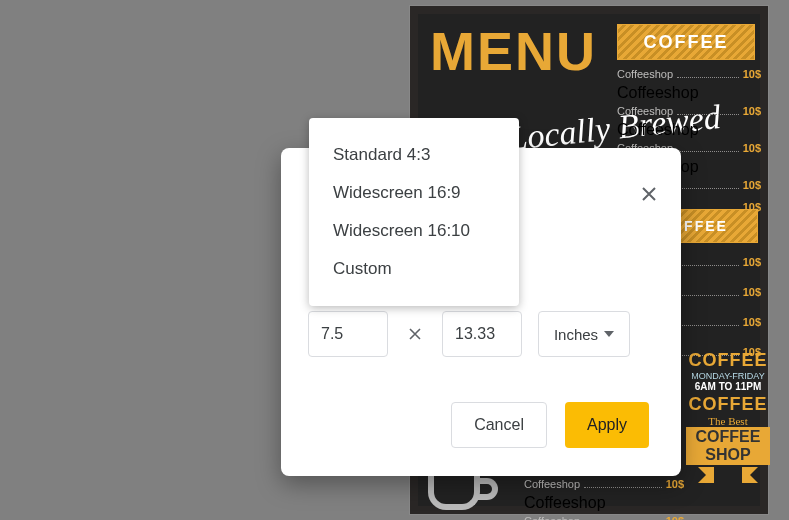  Describe the element at coordinates (465, 495) in the screenshot. I see `coffee-cup-icon` at that location.